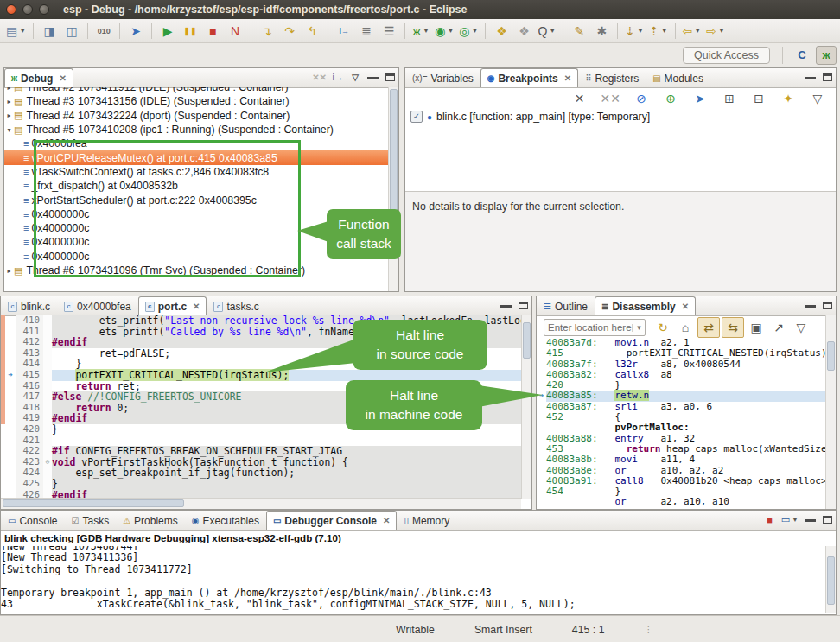  I want to click on sync-selection-button: ⇄, so click(709, 327).